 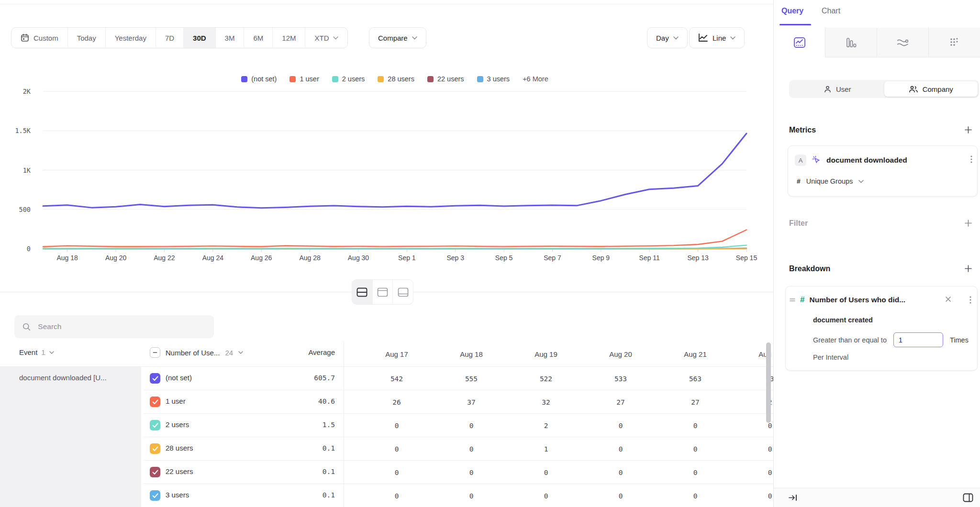 I want to click on breakdown-title: Number of Users who did..., so click(x=858, y=300).